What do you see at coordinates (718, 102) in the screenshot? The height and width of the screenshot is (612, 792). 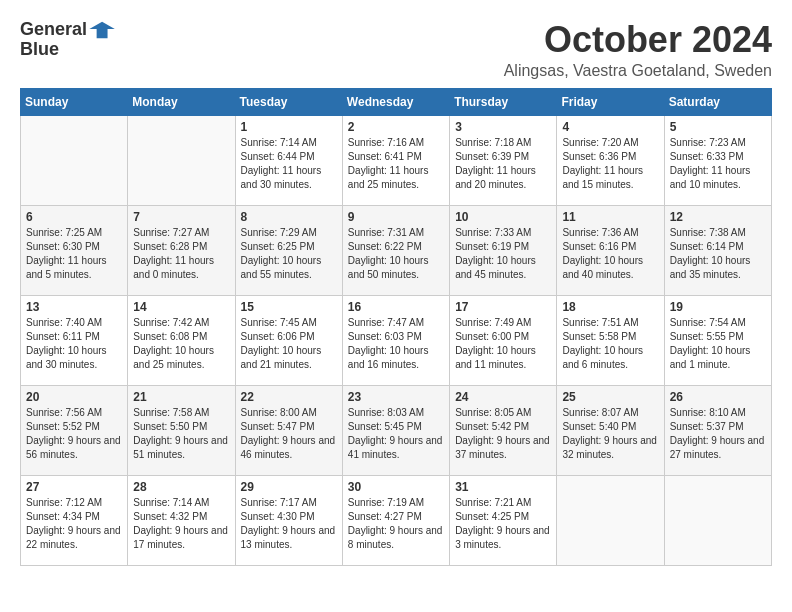 I see `header-saturday: Saturday` at bounding box center [718, 102].